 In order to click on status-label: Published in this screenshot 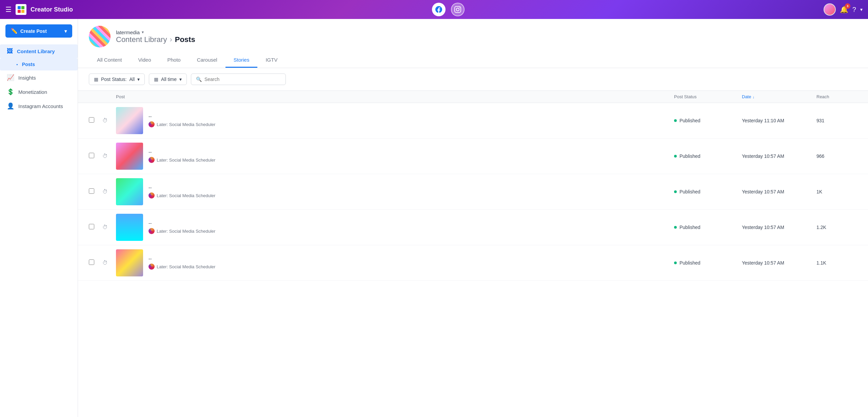, I will do `click(690, 263)`.